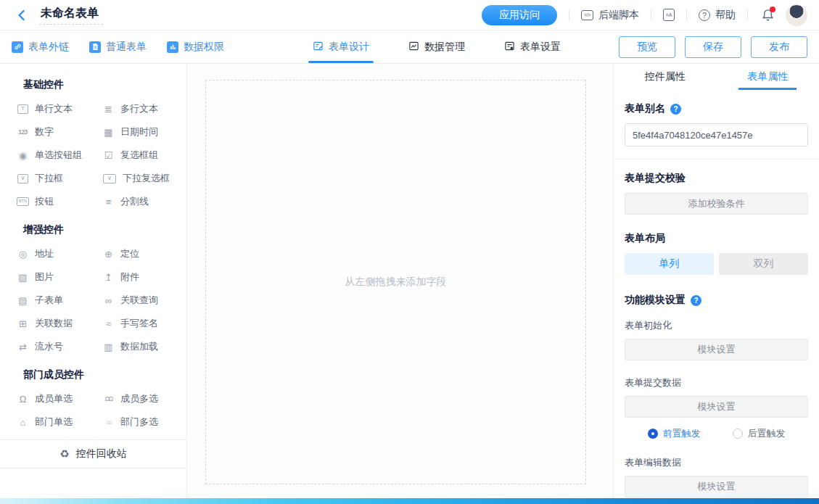  What do you see at coordinates (23, 155) in the screenshot?
I see `radio-group-icon: ◉` at bounding box center [23, 155].